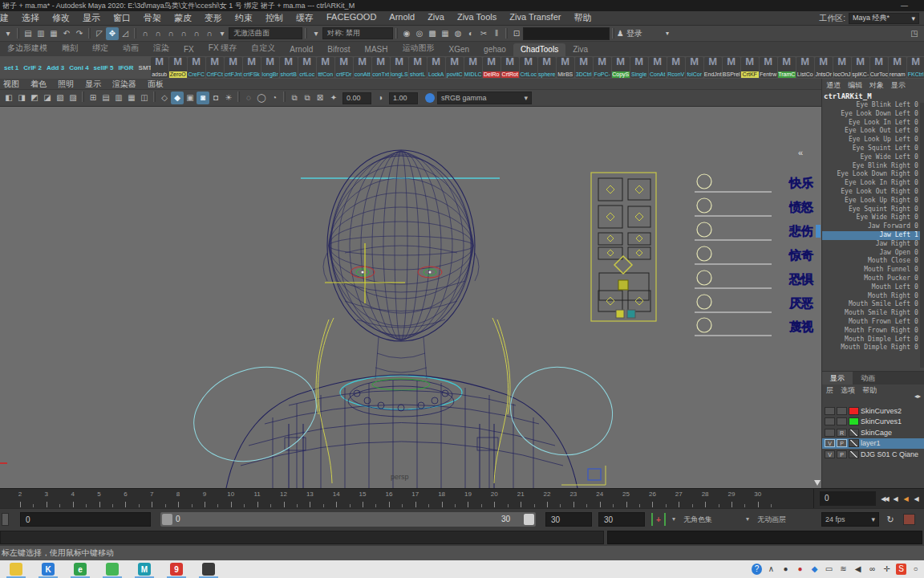 This screenshot has height=578, width=924. Describe the element at coordinates (873, 124) in the screenshot. I see `channel-row: Eye Look In Left0` at that location.